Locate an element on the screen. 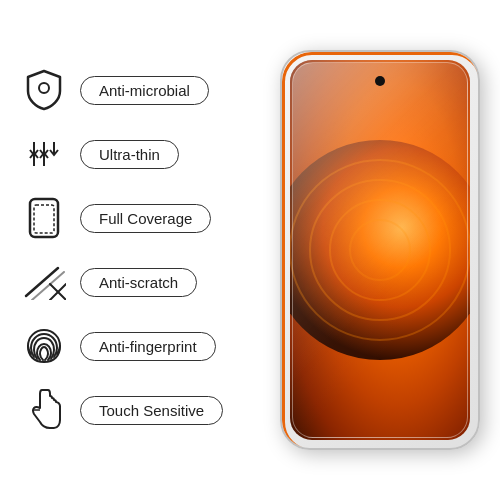  feature-row-full-coverage: Full Coverage is located at coordinates (135, 218).